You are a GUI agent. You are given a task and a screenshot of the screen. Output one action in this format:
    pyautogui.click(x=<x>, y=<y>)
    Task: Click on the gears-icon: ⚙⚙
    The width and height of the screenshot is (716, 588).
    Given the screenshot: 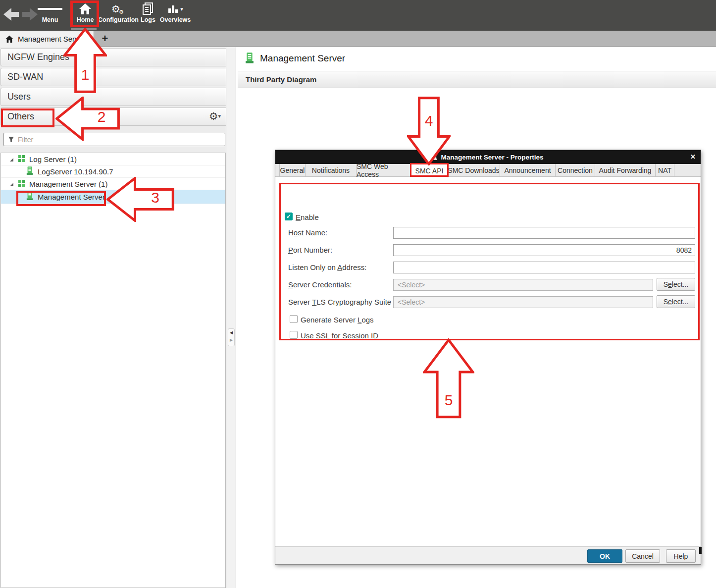 What is the action you would take?
    pyautogui.click(x=118, y=9)
    